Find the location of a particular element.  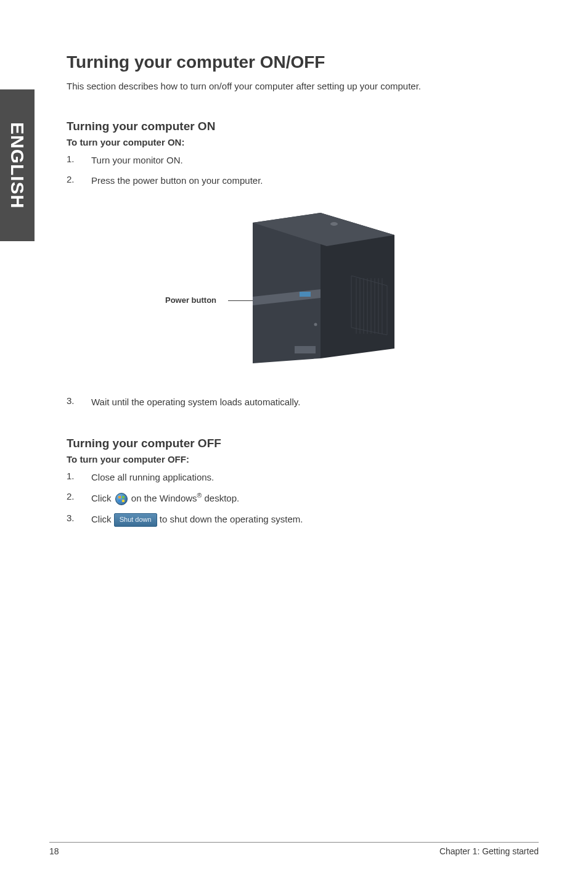

off-subheading: To turn your computer OFF: is located at coordinates (301, 459).